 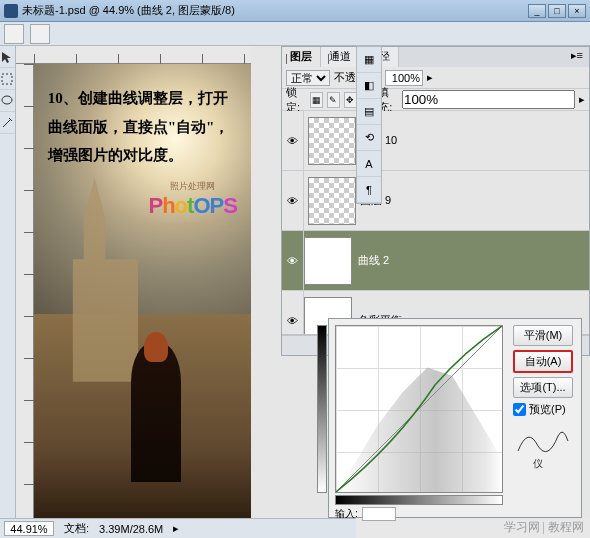 What do you see at coordinates (295, 34) in the screenshot?
I see `options-bar` at bounding box center [295, 34].